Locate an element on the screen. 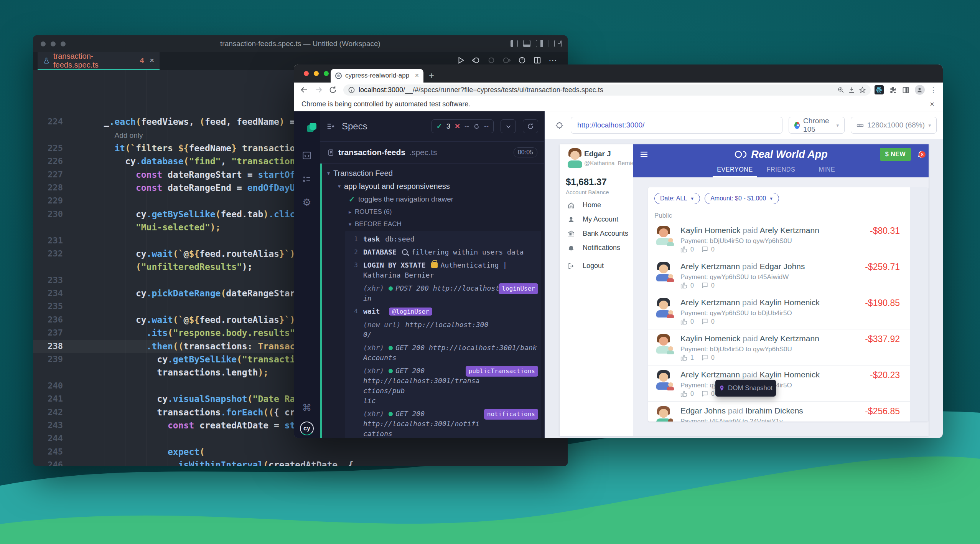  pending-count: -- is located at coordinates (486, 127).